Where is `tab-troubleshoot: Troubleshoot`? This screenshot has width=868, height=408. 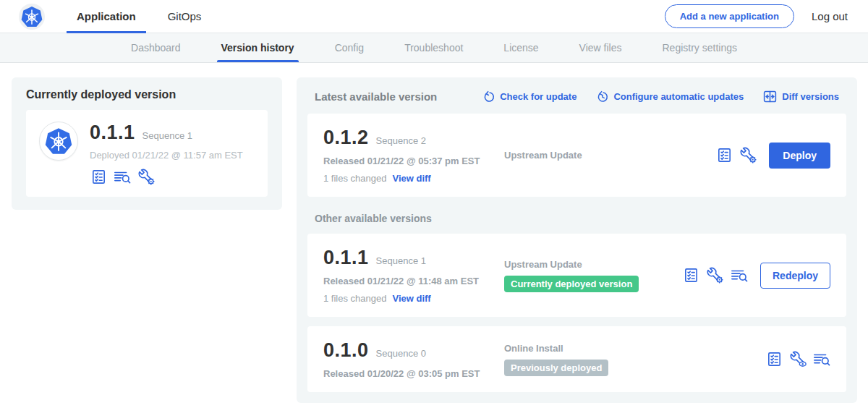
tab-troubleshoot: Troubleshoot is located at coordinates (434, 48).